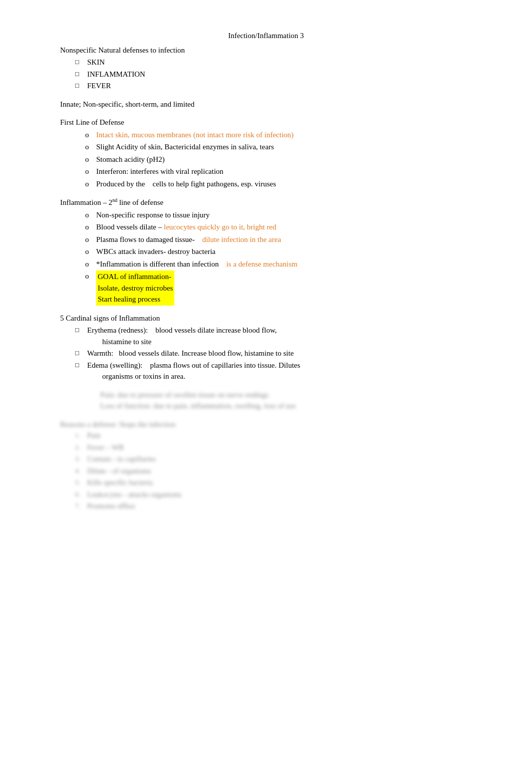 The width and height of the screenshot is (532, 782). Describe the element at coordinates (266, 68) in the screenshot. I see `nonspecific-section: Nonspecific Natural defenses to infectio…` at that location.